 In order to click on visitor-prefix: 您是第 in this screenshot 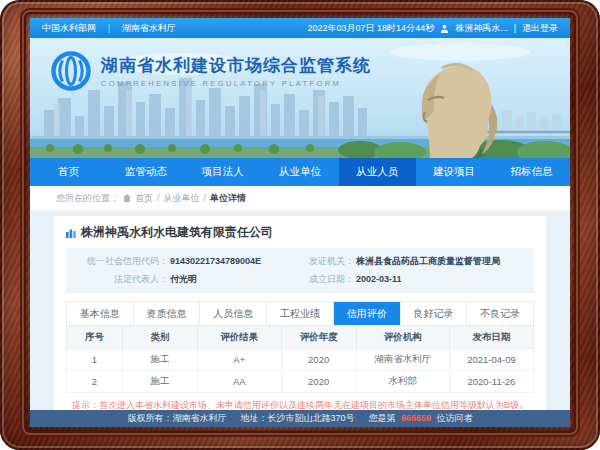, I will do `click(382, 418)`.